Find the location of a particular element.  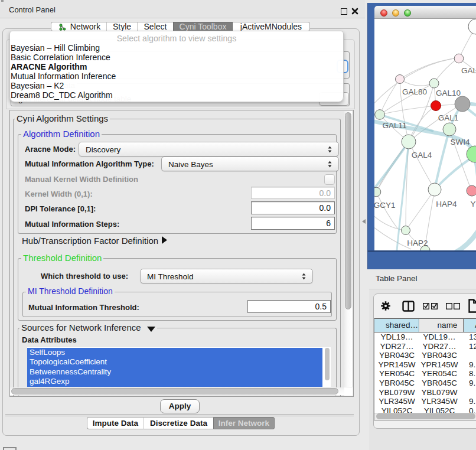

svg-text: GAL80 is located at coordinates (415, 92).